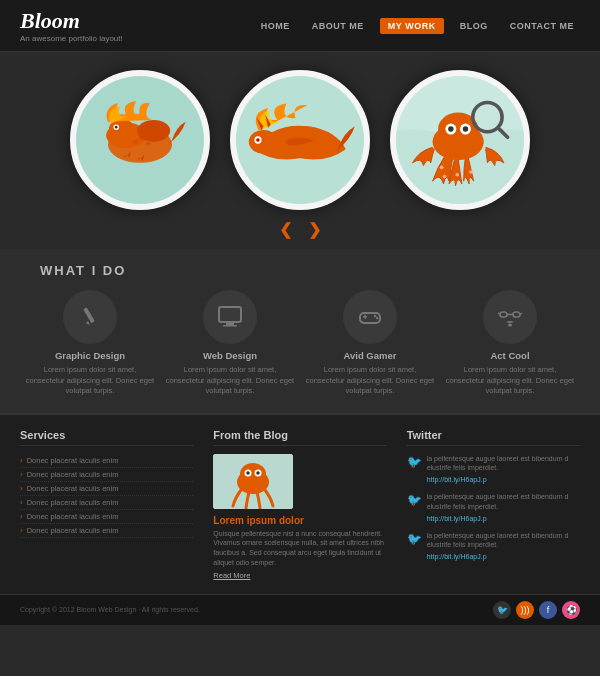  What do you see at coordinates (510, 317) in the screenshot?
I see `act-cool-icon-circle` at bounding box center [510, 317].